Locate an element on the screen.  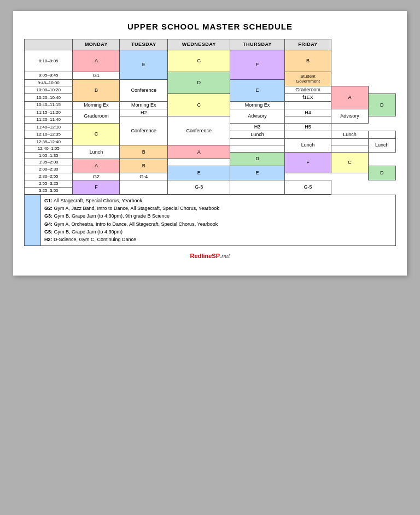
thu-E: E is located at coordinates (257, 90).